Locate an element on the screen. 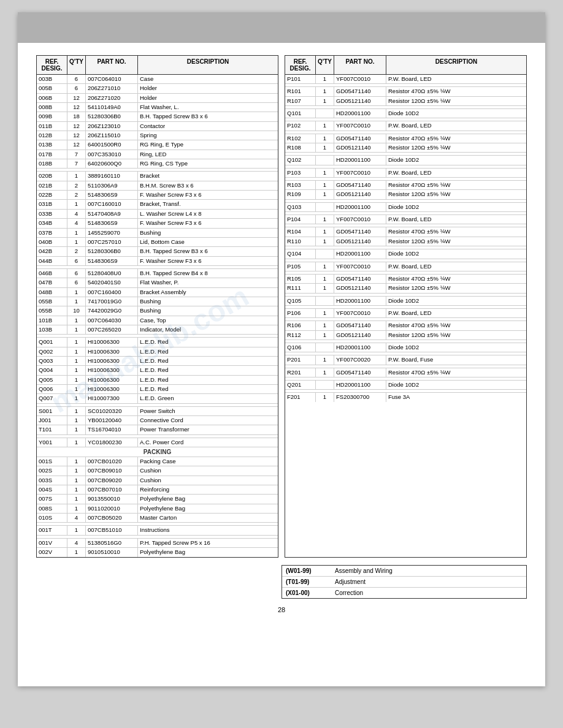 The image size is (563, 728). cell-ref: 021B is located at coordinates (52, 186).